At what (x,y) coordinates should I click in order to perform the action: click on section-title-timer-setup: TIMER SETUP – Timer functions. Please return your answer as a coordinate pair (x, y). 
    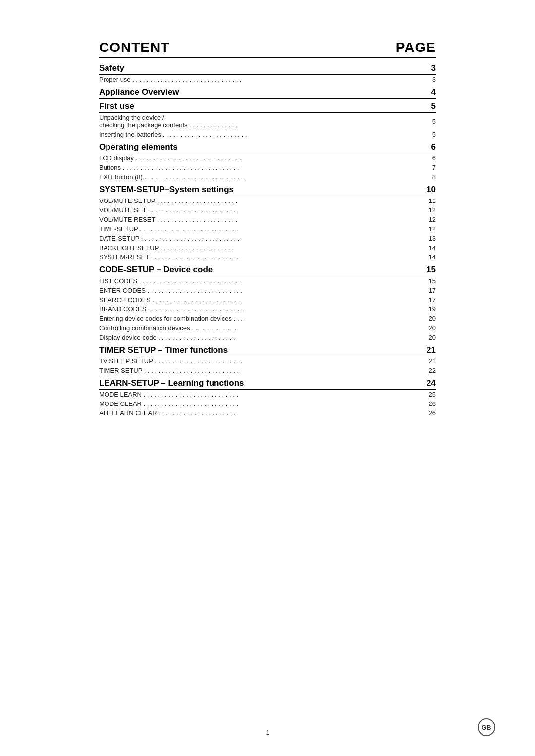
    Looking at the image, I should click on (258, 350).